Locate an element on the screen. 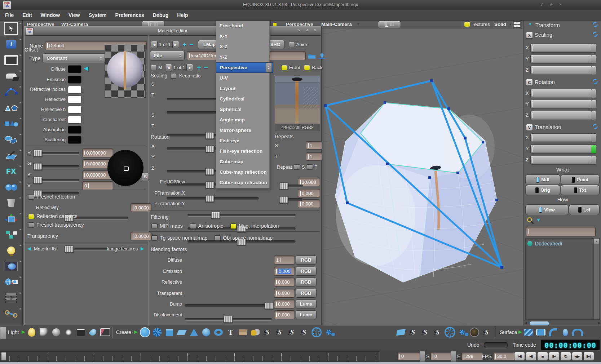  channel-transparent-swatch is located at coordinates (75, 120).